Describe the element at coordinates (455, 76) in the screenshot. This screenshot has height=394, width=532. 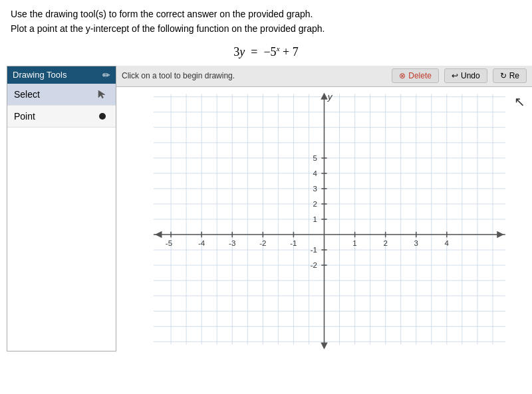
I see `undo-icon: ↩` at that location.